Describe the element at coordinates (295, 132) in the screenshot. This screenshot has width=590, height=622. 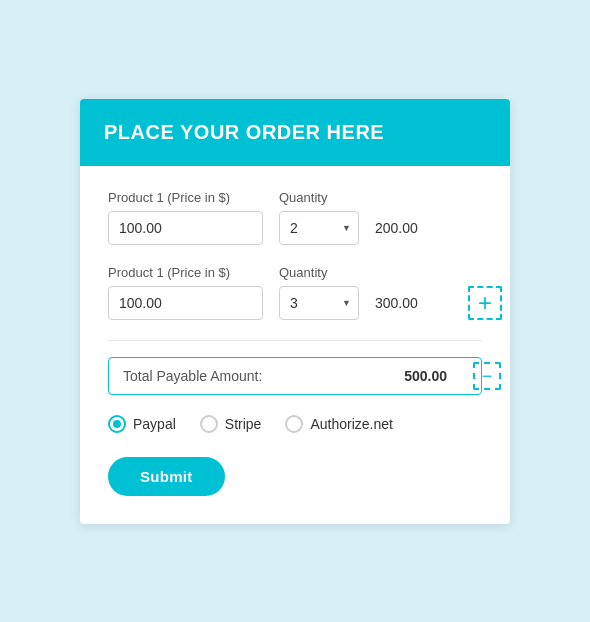
I see `form-title: PLACE YOUR ORDER HERE` at that location.